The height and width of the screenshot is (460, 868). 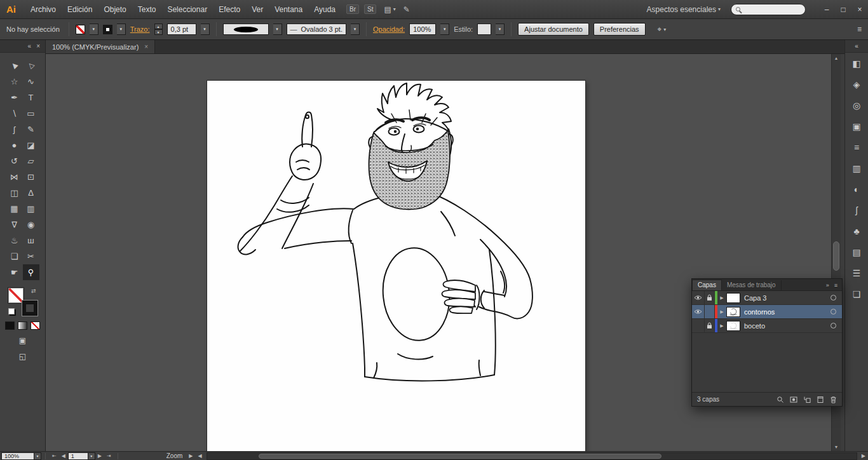 What do you see at coordinates (15, 145) in the screenshot?
I see `tool-blob-brush: ●` at bounding box center [15, 145].